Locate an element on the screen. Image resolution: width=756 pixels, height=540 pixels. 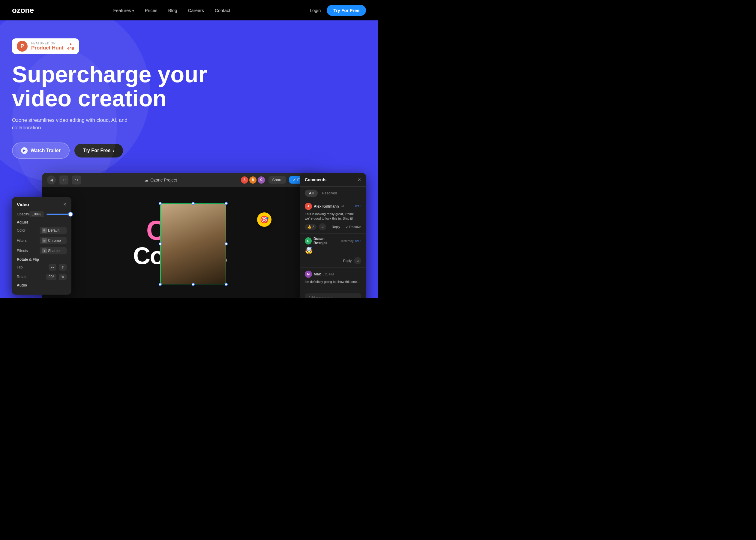
comment-time-3: 3:25 PM is located at coordinates (328, 274).